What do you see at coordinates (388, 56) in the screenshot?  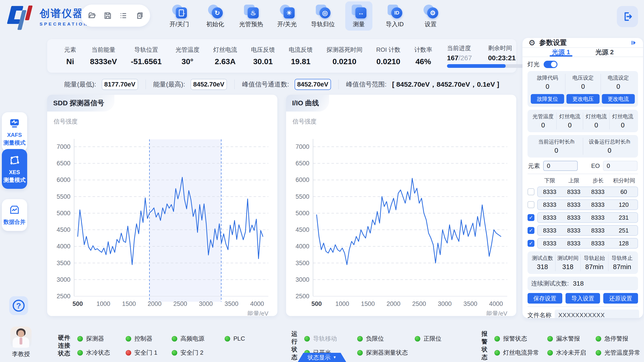 I see `stat-roi-count: ROI 计数0.0210` at bounding box center [388, 56].